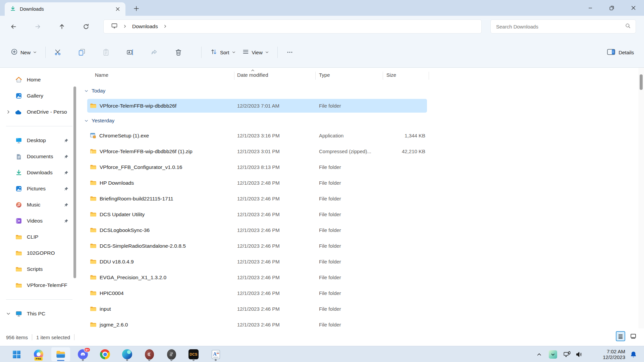 The height and width of the screenshot is (362, 644). I want to click on column-header-type: Type, so click(325, 75).